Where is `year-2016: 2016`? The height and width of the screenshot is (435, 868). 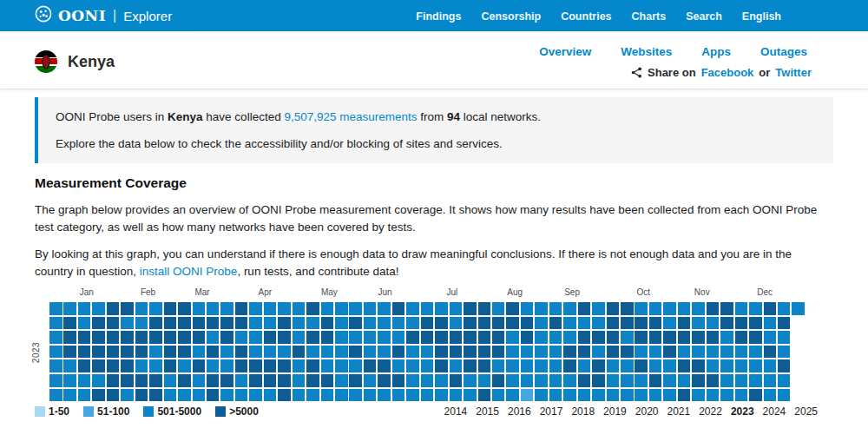
year-2016: 2016 is located at coordinates (519, 412).